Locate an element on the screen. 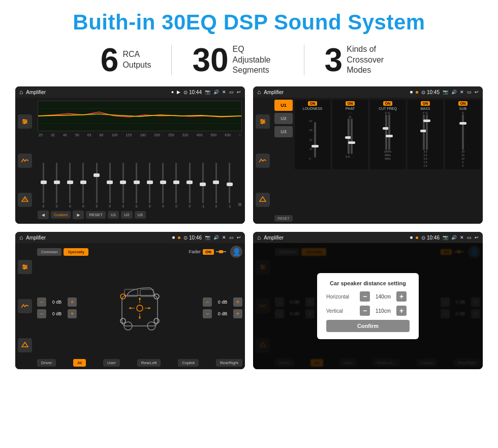  distance-modal: Car speaker distance setting Horizontal … is located at coordinates (368, 306).